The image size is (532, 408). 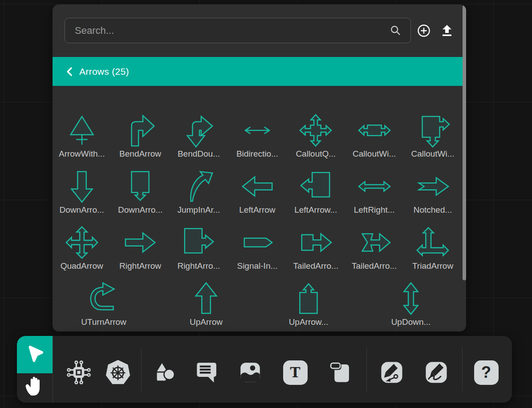 What do you see at coordinates (411, 300) in the screenshot?
I see `shape-tile-up-down-arrow: UpDown...` at bounding box center [411, 300].